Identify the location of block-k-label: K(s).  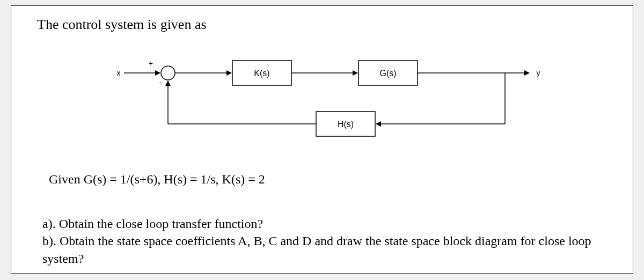
(262, 73).